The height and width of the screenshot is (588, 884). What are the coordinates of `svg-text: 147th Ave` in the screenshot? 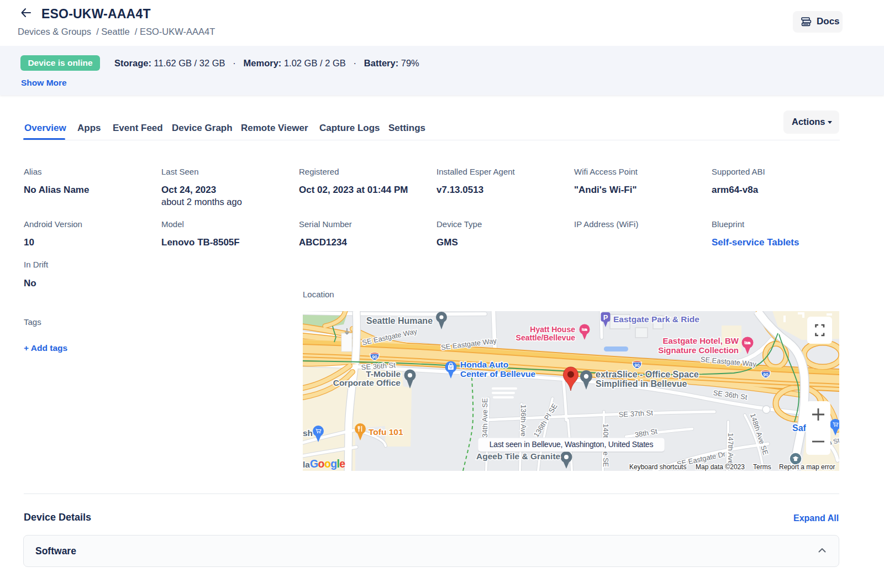 It's located at (730, 449).